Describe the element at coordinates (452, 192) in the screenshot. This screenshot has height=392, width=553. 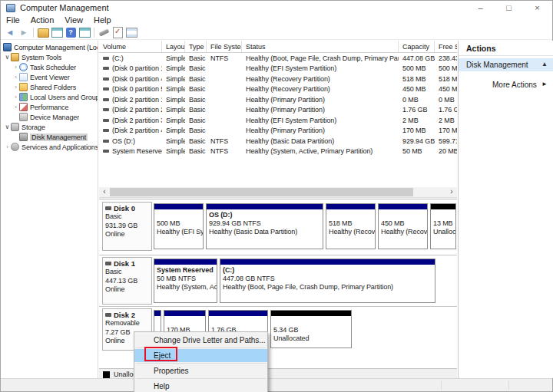
I see `scroll-right-icon: ›` at that location.